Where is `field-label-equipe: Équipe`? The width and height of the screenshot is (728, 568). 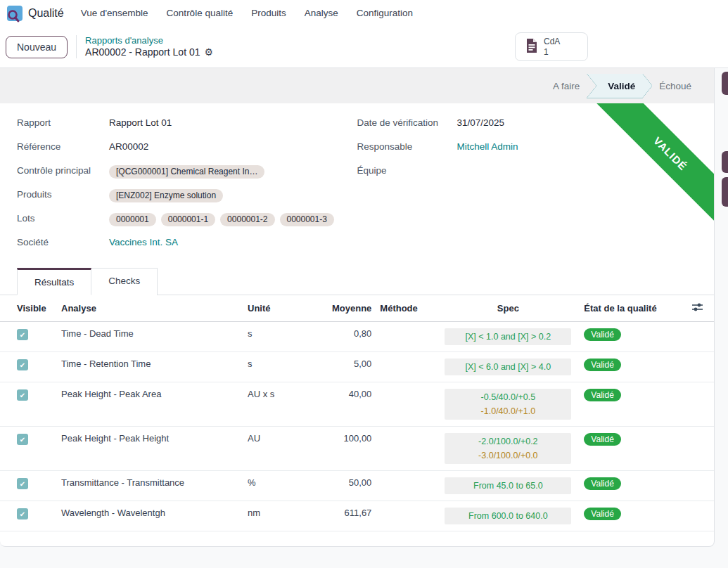 field-label-equipe: Équipe is located at coordinates (407, 172).